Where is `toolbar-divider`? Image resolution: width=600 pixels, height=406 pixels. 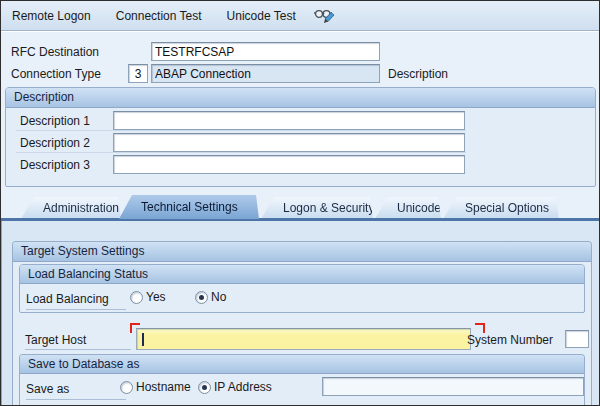
toolbar-divider is located at coordinates (300, 31).